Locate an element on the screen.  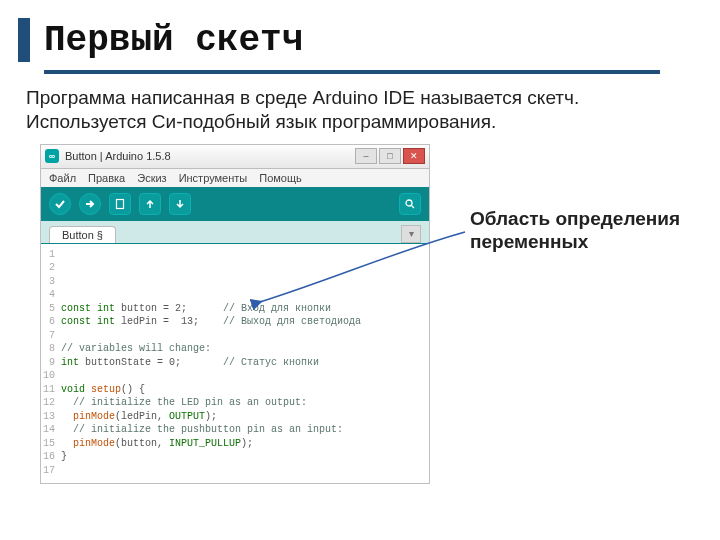
open-button is located at coordinates (150, 204).